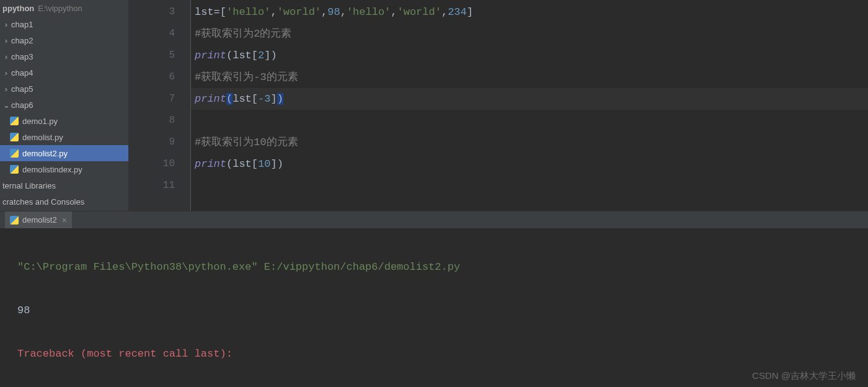  I want to click on run-tab-demolist2: demolist2 ×, so click(38, 220).